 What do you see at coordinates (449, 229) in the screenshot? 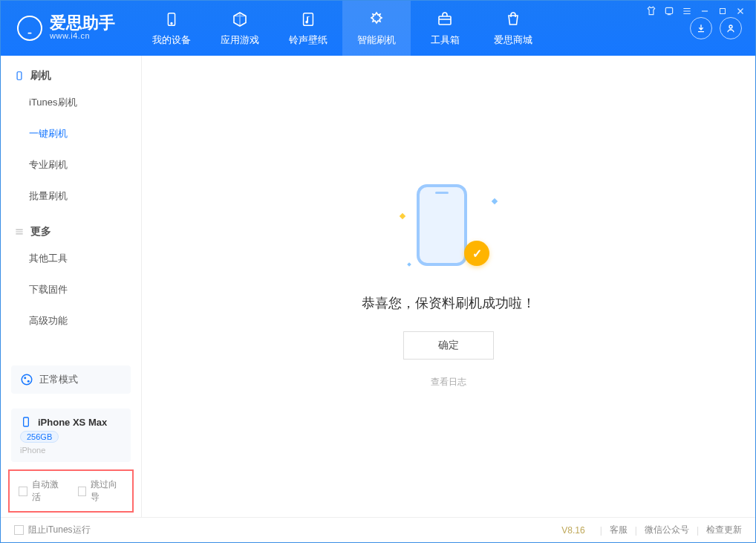
I see `success-illustration: ✓` at bounding box center [449, 229].